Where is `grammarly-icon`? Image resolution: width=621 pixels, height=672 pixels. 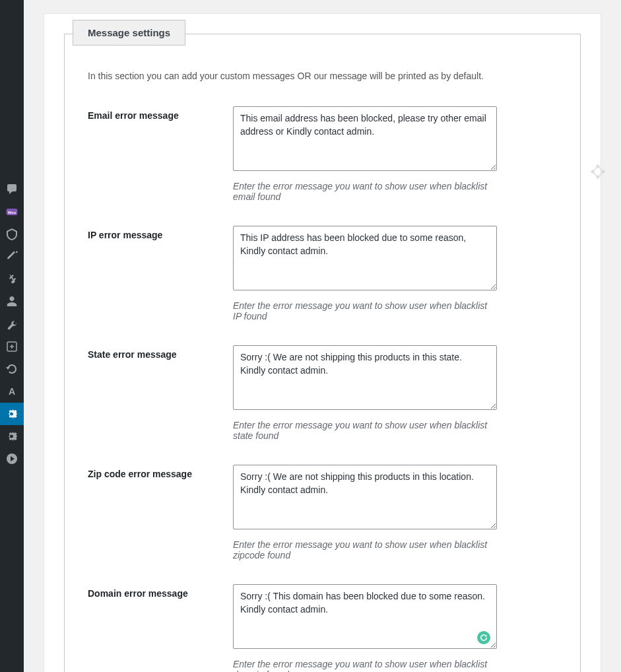 grammarly-icon is located at coordinates (484, 638).